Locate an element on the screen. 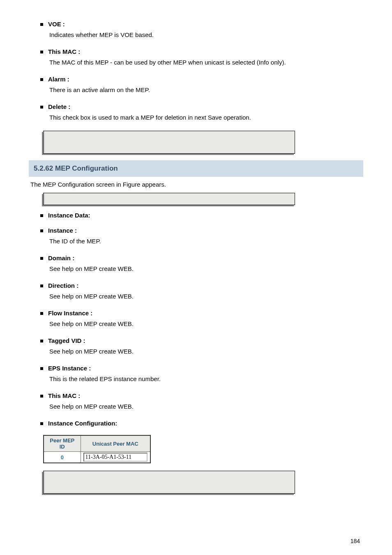  unicast-peer-mac-input is located at coordinates (116, 457).